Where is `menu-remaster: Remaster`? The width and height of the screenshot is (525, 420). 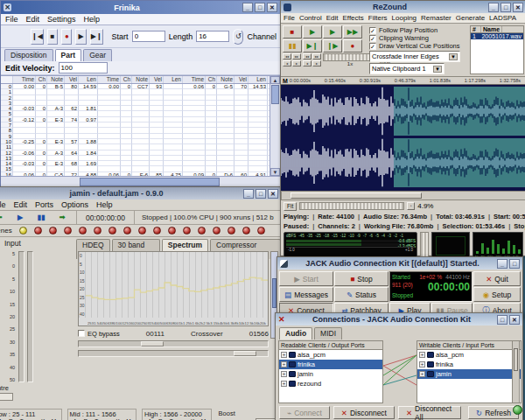 menu-remaster: Remaster is located at coordinates (436, 18).